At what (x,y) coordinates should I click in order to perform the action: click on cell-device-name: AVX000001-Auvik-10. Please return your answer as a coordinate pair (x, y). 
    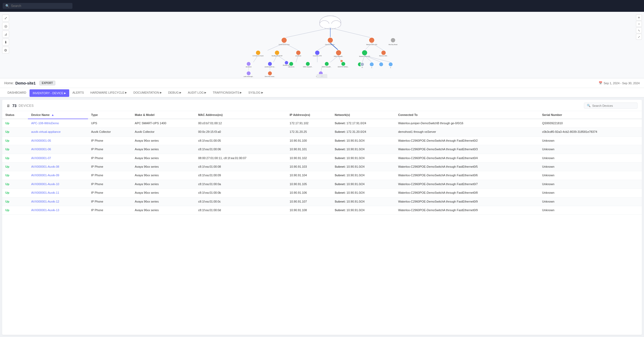
    Looking at the image, I should click on (58, 184).